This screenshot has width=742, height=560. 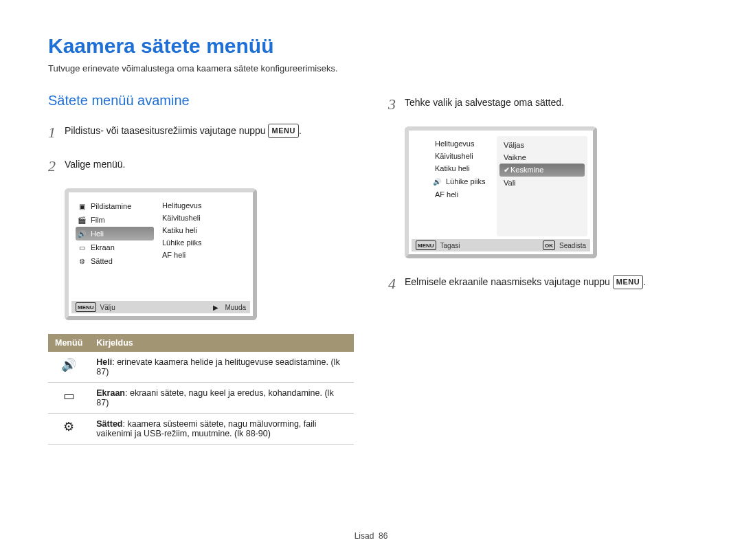 I want to click on lcd-option: Helitugevus, so click(x=203, y=205).